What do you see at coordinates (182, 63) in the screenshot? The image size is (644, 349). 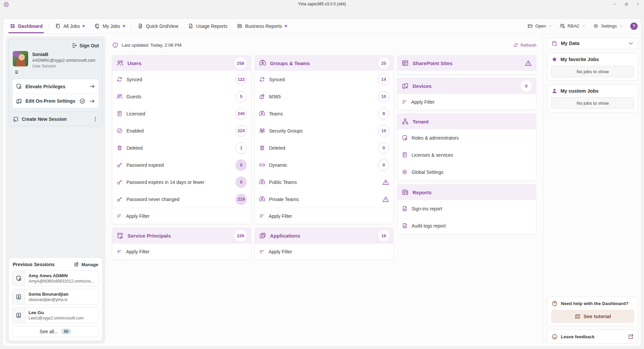 I see `card-header-users: Users258` at bounding box center [182, 63].